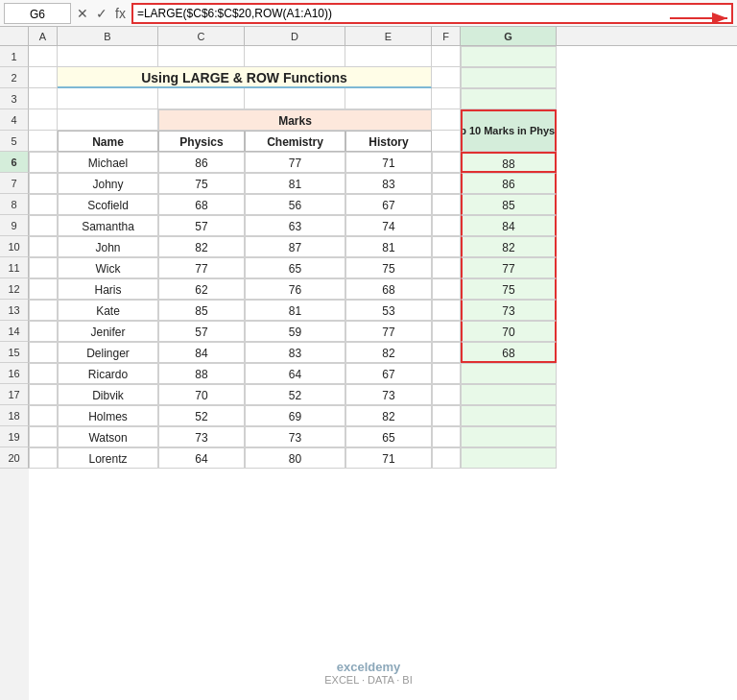 Image resolution: width=737 pixels, height=700 pixels. I want to click on cell-history-r8: 67, so click(389, 205).